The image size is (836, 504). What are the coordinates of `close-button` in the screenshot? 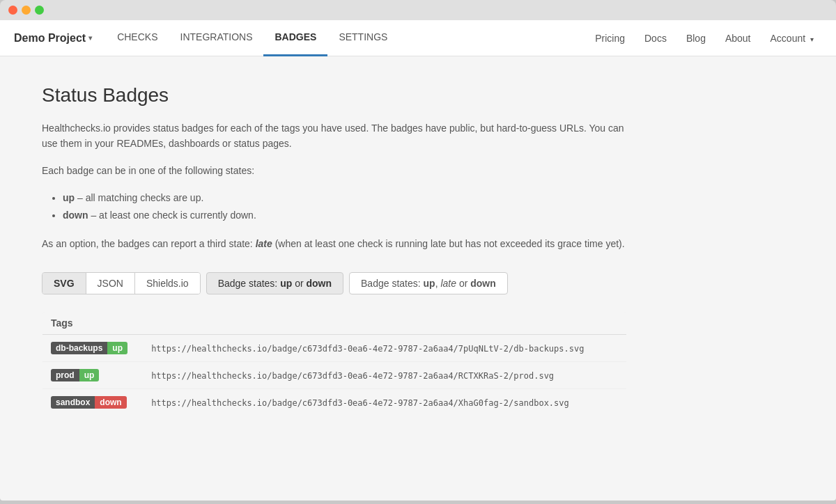 It's located at (13, 10).